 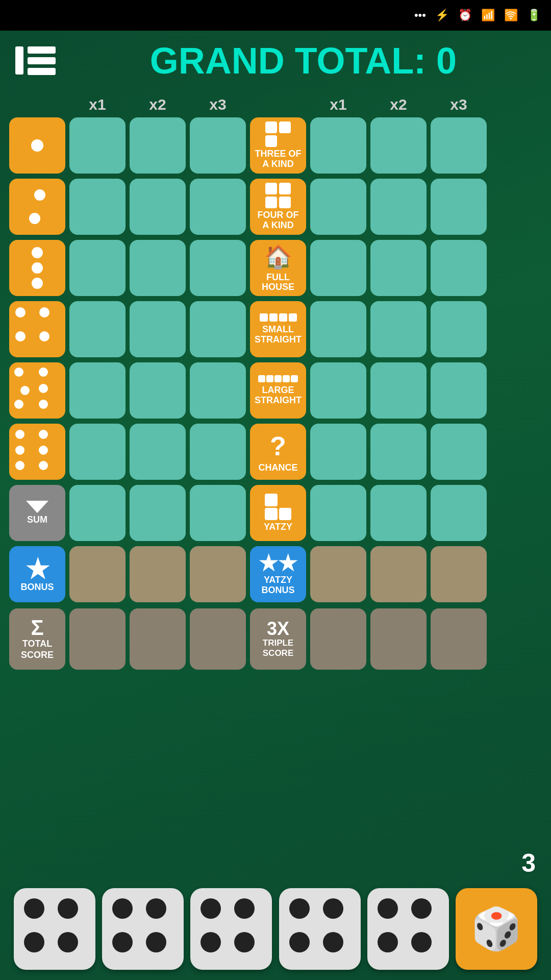 I want to click on total-score-cell: Σ TOTALSCORE, so click(x=37, y=639).